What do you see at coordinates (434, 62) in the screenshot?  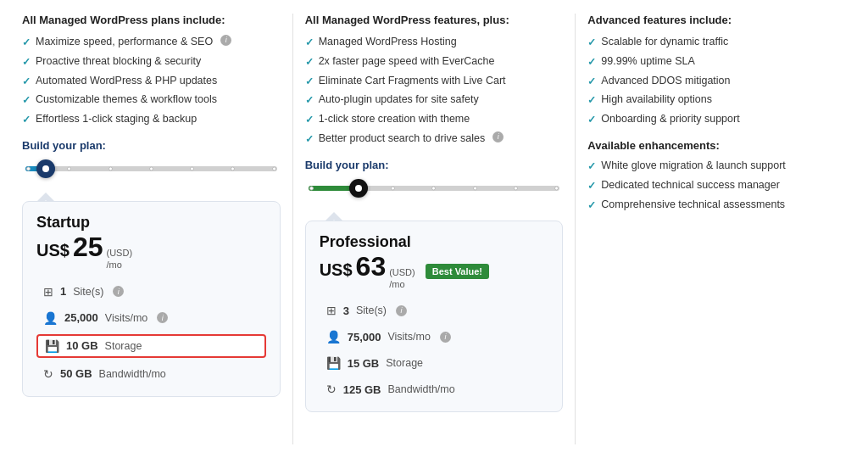 I see `list-item: ✓ 2x faster page speed with EverCache` at bounding box center [434, 62].